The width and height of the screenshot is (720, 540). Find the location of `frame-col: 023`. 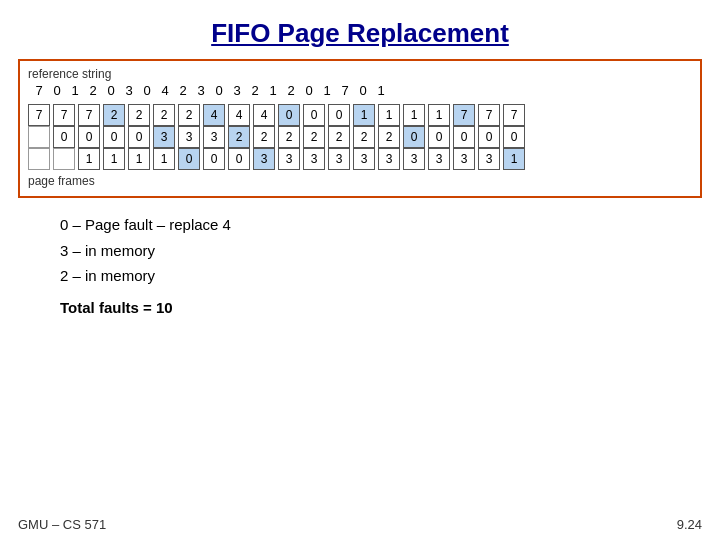

frame-col: 023 is located at coordinates (314, 137).